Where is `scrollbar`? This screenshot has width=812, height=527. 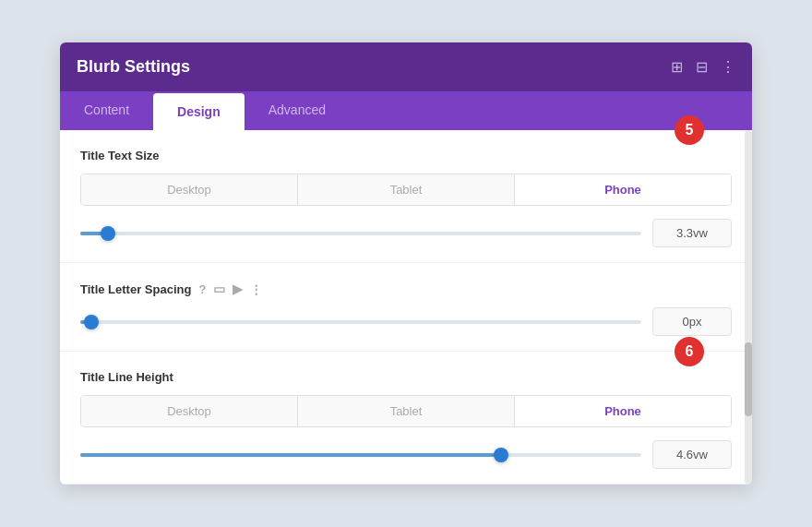 scrollbar is located at coordinates (748, 307).